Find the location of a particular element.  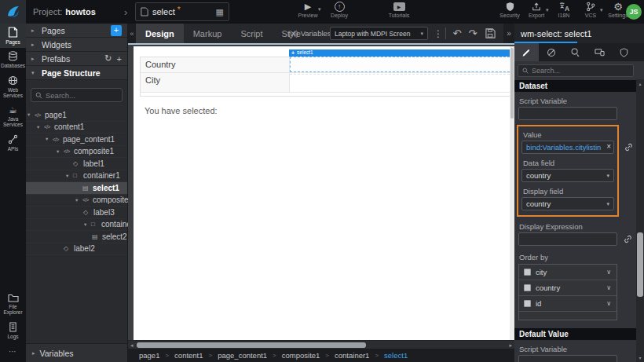

add-prefab-button: + is located at coordinates (119, 59).